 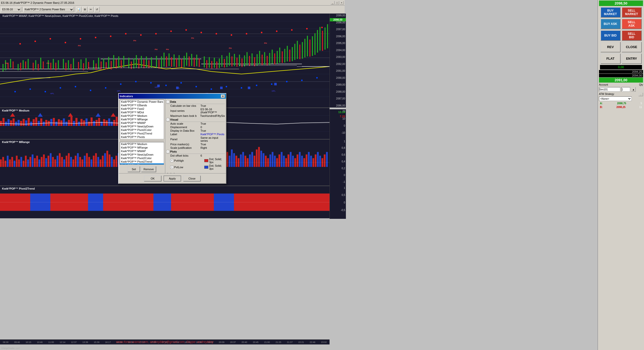 I want to click on active-item-newupdown: Kwik*POP™ NewUpDown, so click(x=142, y=155).